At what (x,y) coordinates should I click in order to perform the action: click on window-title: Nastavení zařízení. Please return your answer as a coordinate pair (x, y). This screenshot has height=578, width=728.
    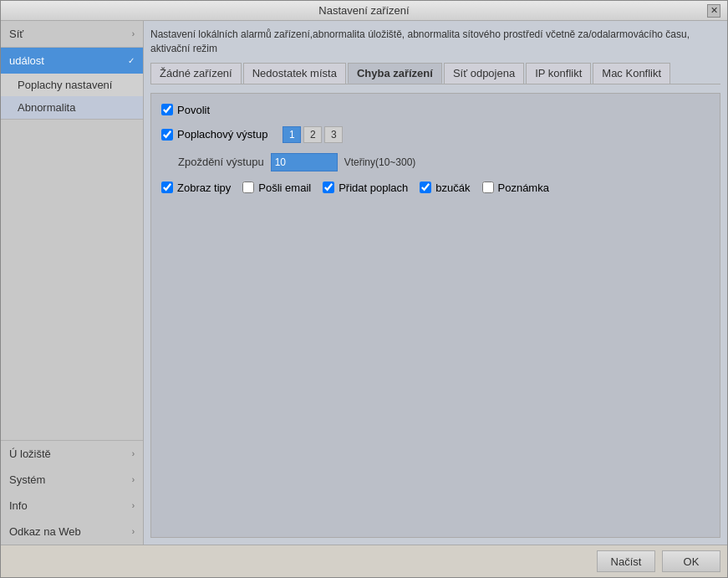
    Looking at the image, I should click on (364, 10).